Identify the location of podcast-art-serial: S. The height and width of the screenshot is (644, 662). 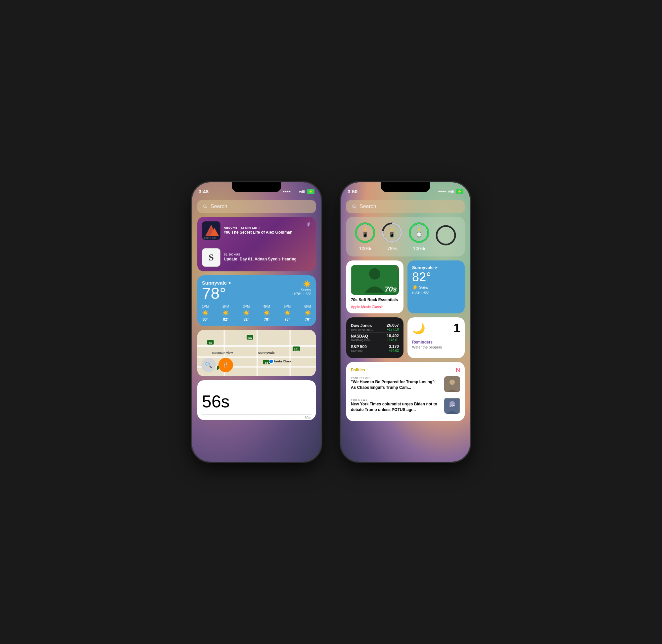
(211, 258).